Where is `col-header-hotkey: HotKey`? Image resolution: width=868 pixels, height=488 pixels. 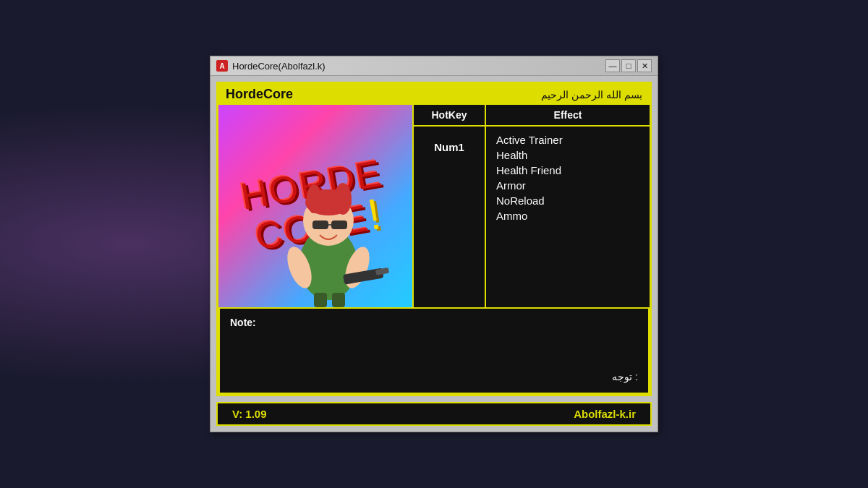 col-header-hotkey: HotKey is located at coordinates (450, 115).